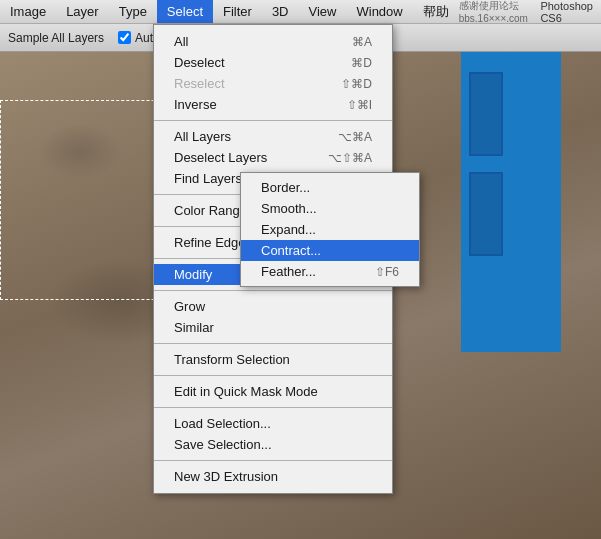 The height and width of the screenshot is (539, 601). Describe the element at coordinates (273, 317) in the screenshot. I see `menu-section-6: Grow Similar` at that location.